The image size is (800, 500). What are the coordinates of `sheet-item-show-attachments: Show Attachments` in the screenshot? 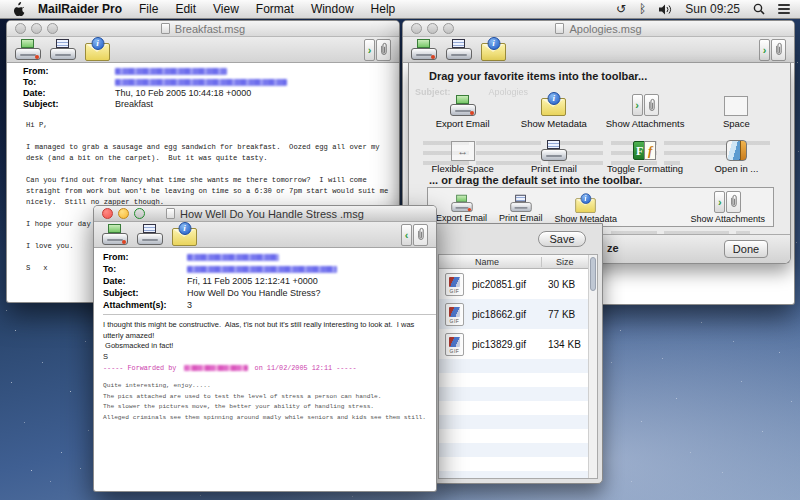 It's located at (646, 108).